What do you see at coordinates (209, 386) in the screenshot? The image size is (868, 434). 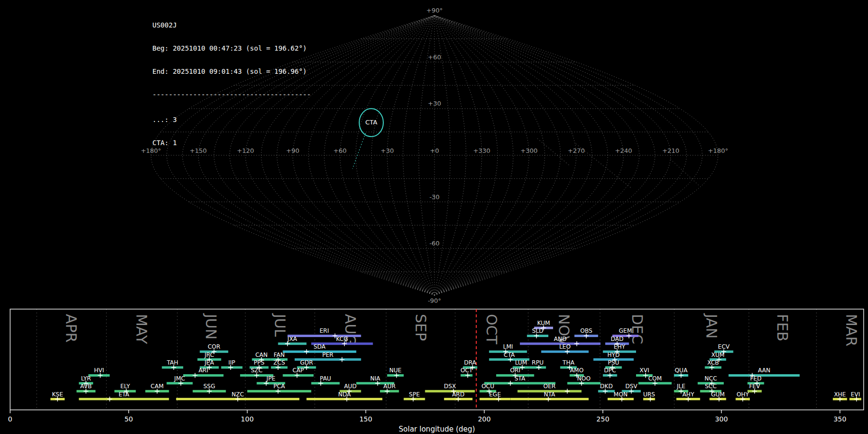 I see `shower-label: SSG` at bounding box center [209, 386].